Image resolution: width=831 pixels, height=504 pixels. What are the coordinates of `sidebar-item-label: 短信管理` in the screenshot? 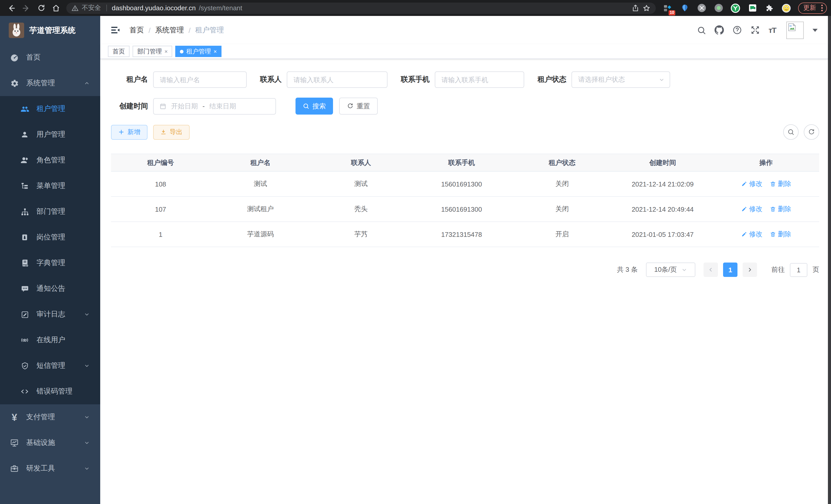 It's located at (51, 366).